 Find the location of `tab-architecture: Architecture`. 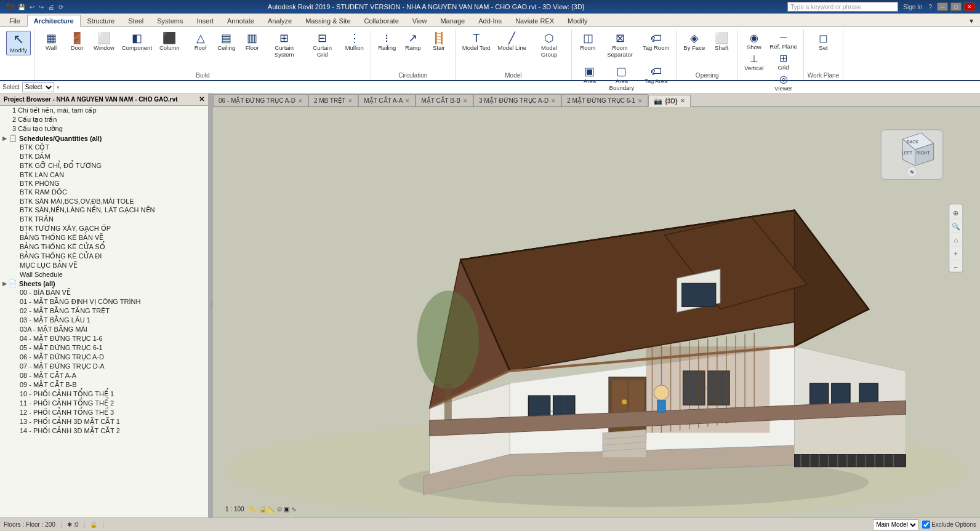

tab-architecture: Architecture is located at coordinates (54, 21).